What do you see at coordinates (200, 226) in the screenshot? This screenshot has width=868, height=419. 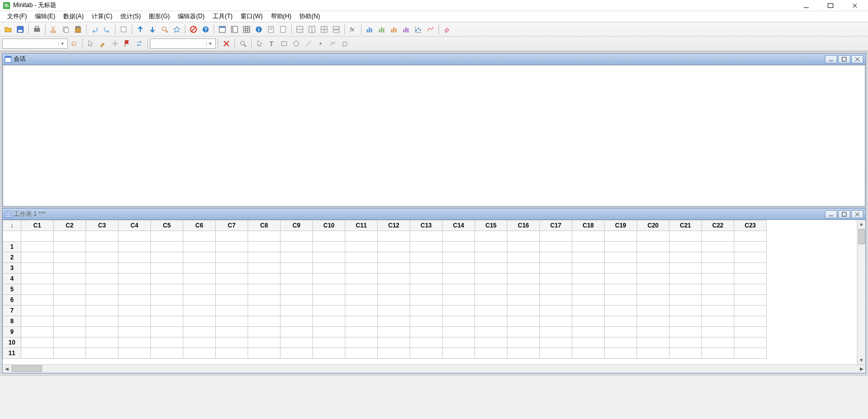 I see `column-header: C6` at bounding box center [200, 226].